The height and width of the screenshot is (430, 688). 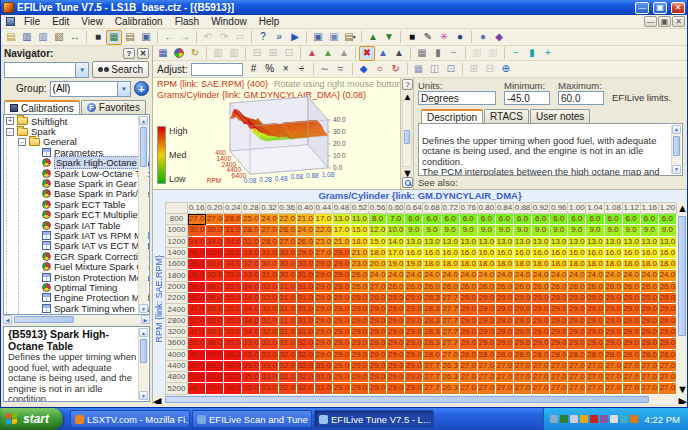 What do you see at coordinates (450, 252) in the screenshot?
I see `table-cell: 16.0` at bounding box center [450, 252].